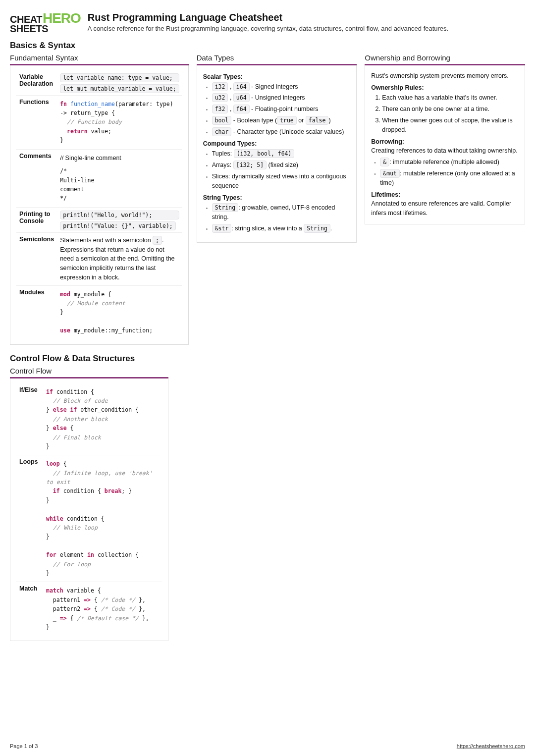  What do you see at coordinates (46, 29) in the screenshot?
I see `logo-word-sheets: SHEETS` at bounding box center [46, 29].